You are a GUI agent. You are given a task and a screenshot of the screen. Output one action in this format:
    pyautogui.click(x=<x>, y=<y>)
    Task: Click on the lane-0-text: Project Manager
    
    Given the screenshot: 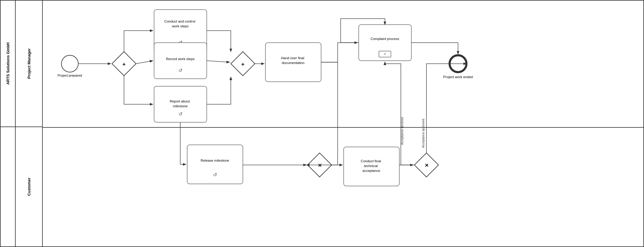 What is the action you would take?
    pyautogui.click(x=29, y=64)
    